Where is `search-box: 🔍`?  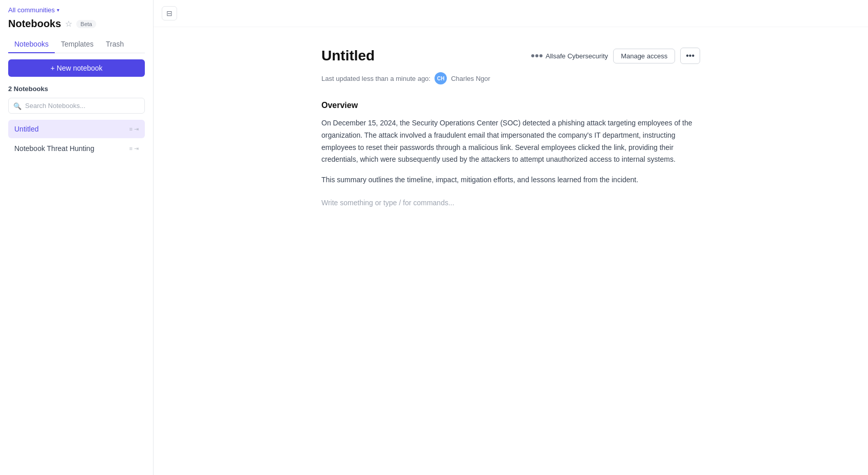 search-box: 🔍 is located at coordinates (77, 105).